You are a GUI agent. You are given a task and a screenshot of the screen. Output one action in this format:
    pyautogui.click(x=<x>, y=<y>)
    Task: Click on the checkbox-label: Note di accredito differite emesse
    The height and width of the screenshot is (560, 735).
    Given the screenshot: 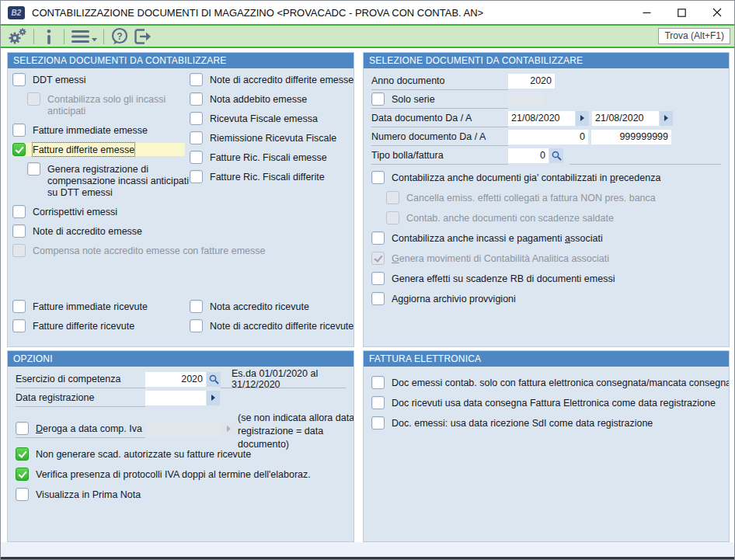 What is the action you would take?
    pyautogui.click(x=281, y=79)
    